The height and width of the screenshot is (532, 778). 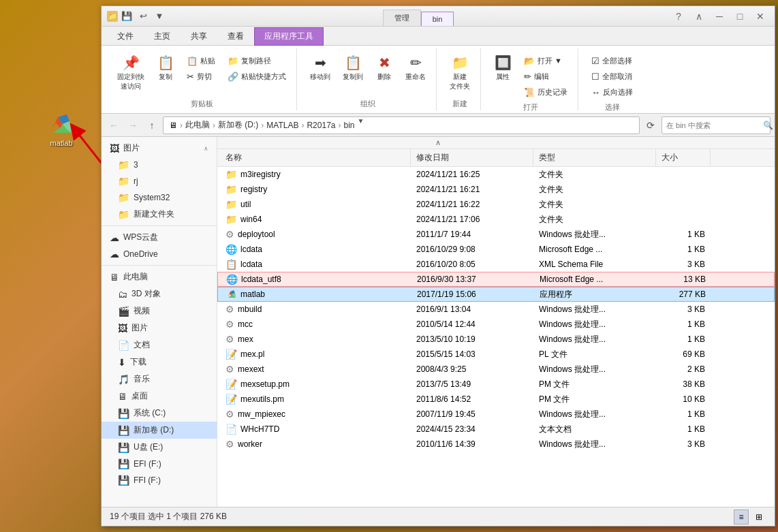 I want to click on window-tab-bin: bin, so click(x=437, y=19).